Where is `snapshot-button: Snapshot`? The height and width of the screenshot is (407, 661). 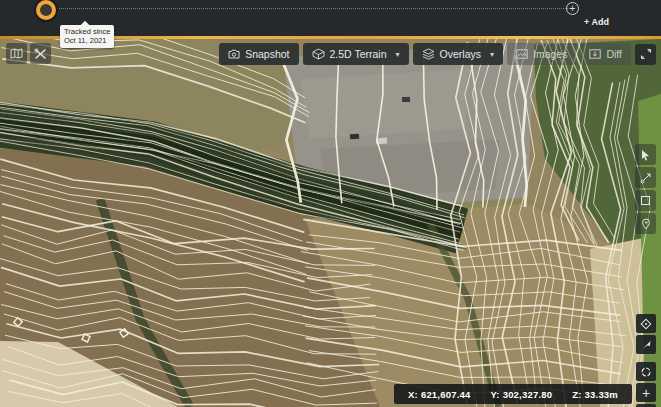
snapshot-button: Snapshot is located at coordinates (258, 54).